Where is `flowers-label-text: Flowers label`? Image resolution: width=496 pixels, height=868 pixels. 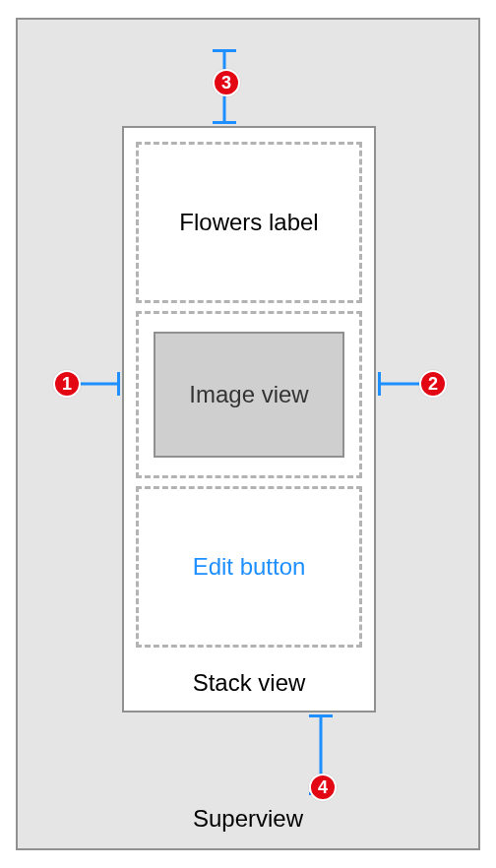
flowers-label-text: Flowers label is located at coordinates (248, 222).